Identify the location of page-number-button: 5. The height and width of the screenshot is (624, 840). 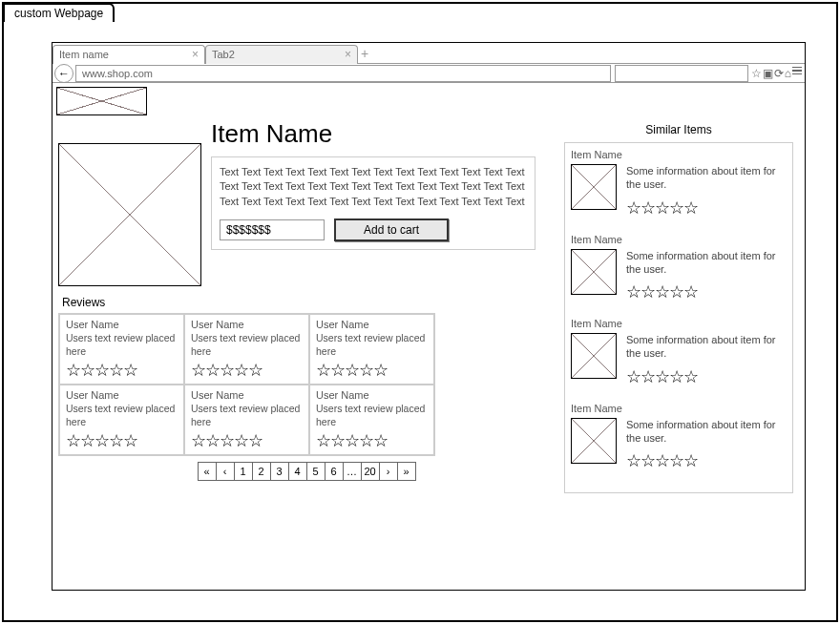
(316, 471).